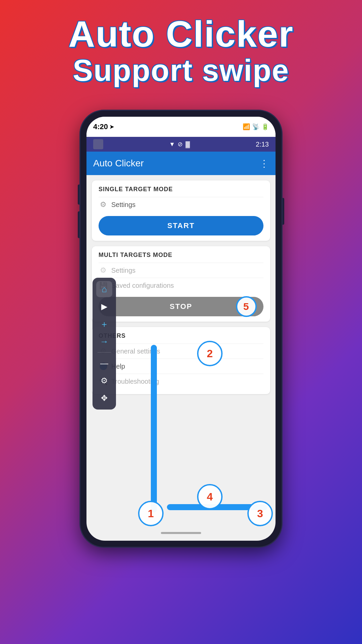 The image size is (362, 644). What do you see at coordinates (181, 70) in the screenshot?
I see `app-subtitle: Support swipe` at bounding box center [181, 70].